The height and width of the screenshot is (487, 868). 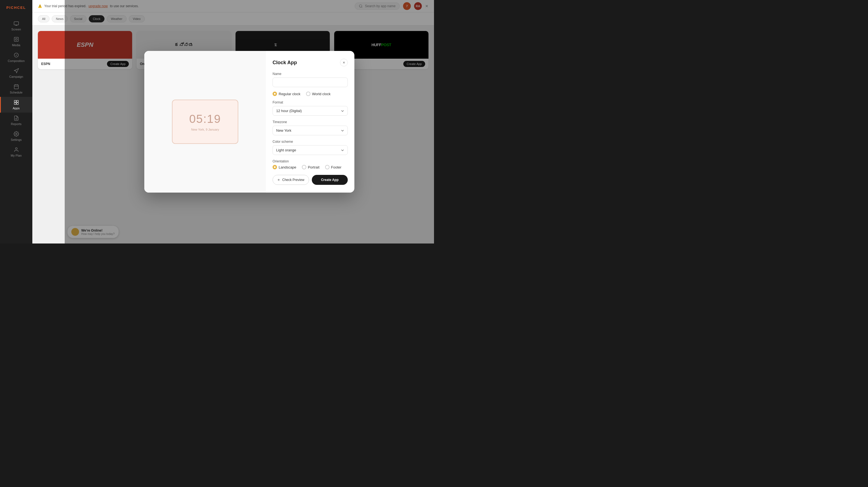 I want to click on sidebar-label-media: Media, so click(x=16, y=45).